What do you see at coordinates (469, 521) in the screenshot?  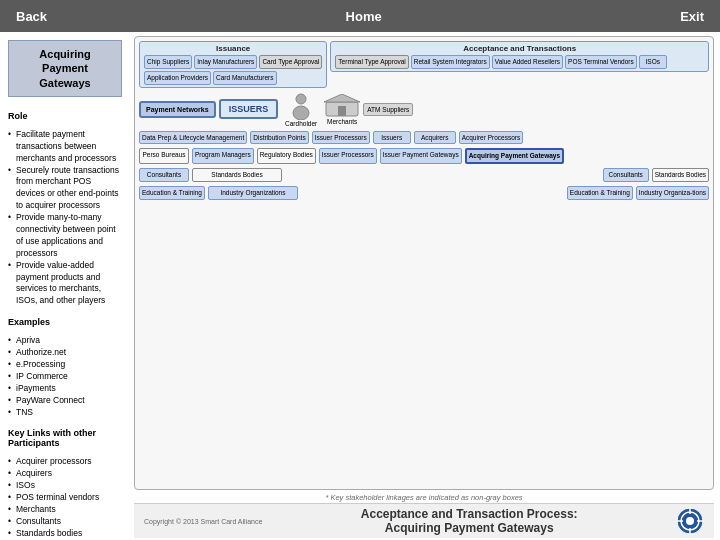 I see `footer-title: Acceptance and Transaction Process: Acqu…` at bounding box center [469, 521].